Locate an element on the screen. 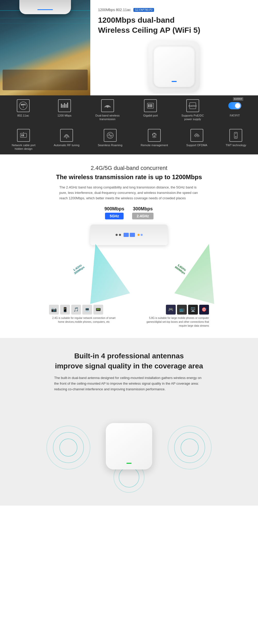 This screenshot has width=258, height=644. spec-icon-remote is located at coordinates (154, 135).